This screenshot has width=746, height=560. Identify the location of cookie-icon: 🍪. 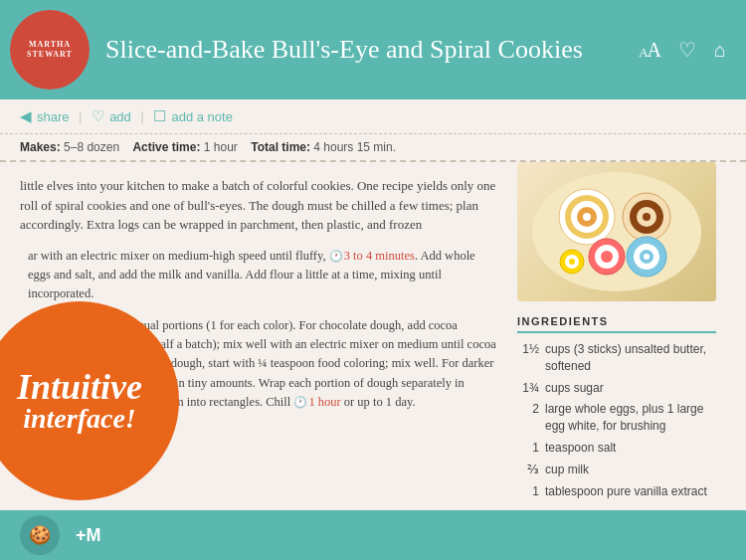
(40, 535).